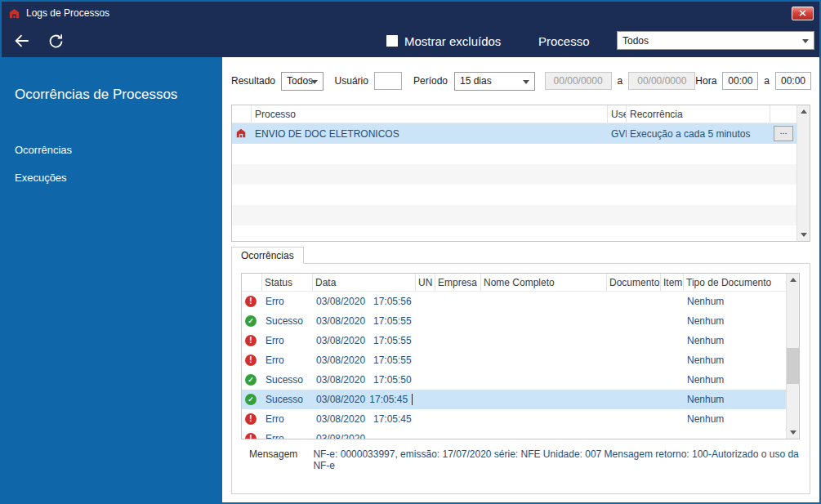 This screenshot has width=821, height=504. Describe the element at coordinates (514, 380) in the screenshot. I see `occurrence-row: Sucesso 03/08/2020 17:05:50 Nenhum` at that location.